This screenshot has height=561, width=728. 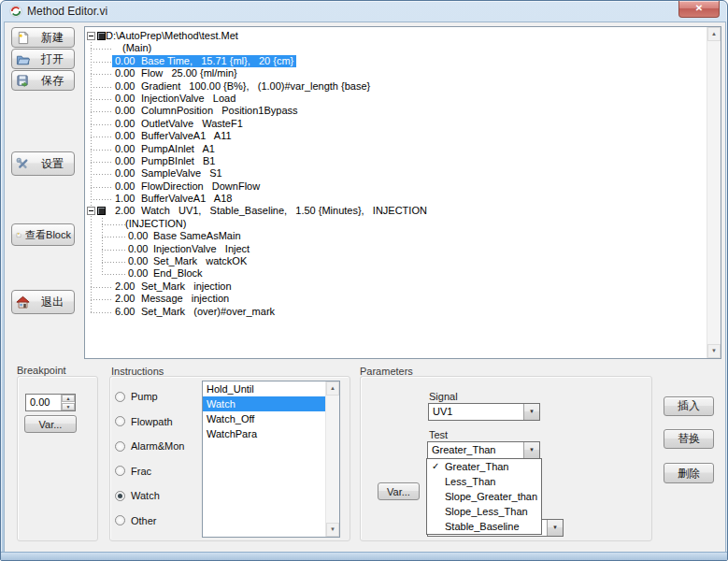 I want to click on tree-row: 0.00BufferValveA1 A11, so click(x=396, y=137).